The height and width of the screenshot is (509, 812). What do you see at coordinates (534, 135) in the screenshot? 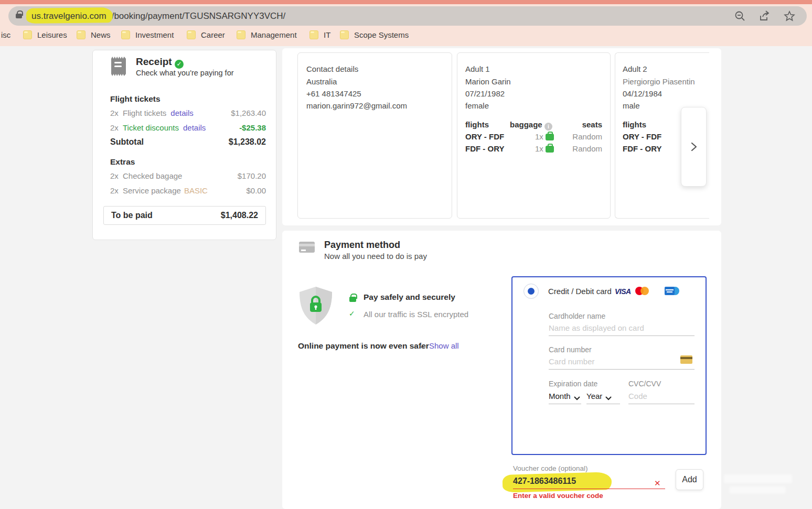
I see `adult1-card: Adult 1 Marion Garin 07/21/1982 female f…` at bounding box center [534, 135].